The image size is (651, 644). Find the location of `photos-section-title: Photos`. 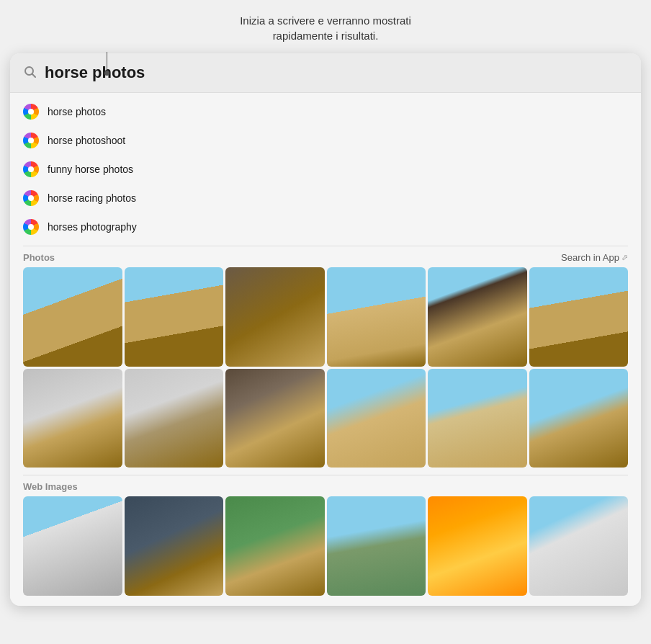

photos-section-title: Photos is located at coordinates (39, 258).